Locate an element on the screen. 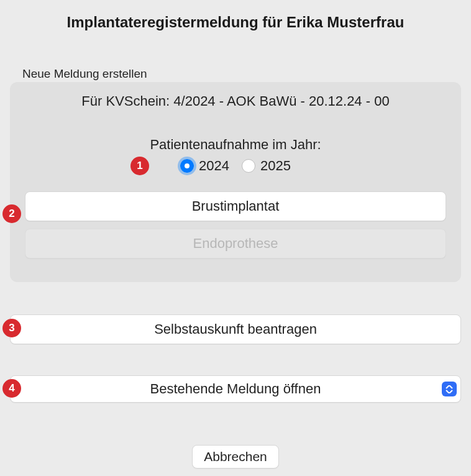  year-option-2025: 2025 is located at coordinates (266, 166).